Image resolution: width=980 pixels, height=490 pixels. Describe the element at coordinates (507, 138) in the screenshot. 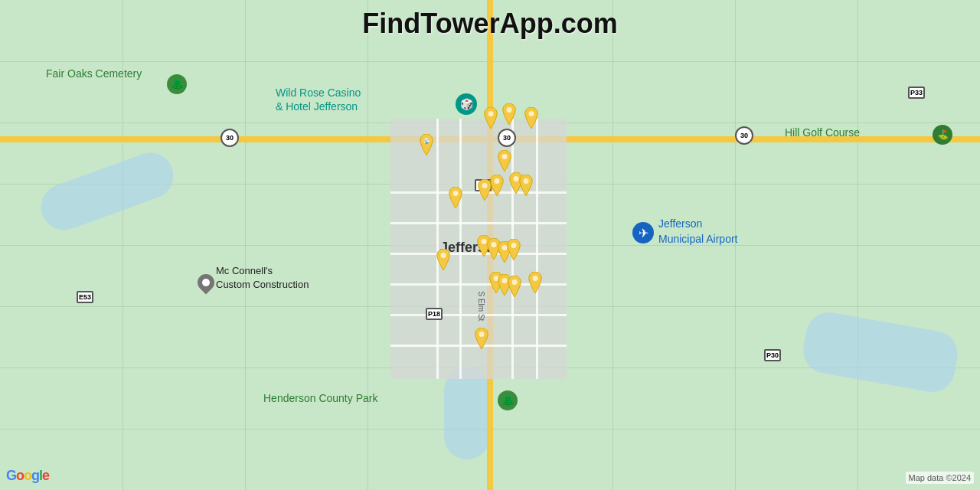

I see `route-us30-center: 30` at that location.